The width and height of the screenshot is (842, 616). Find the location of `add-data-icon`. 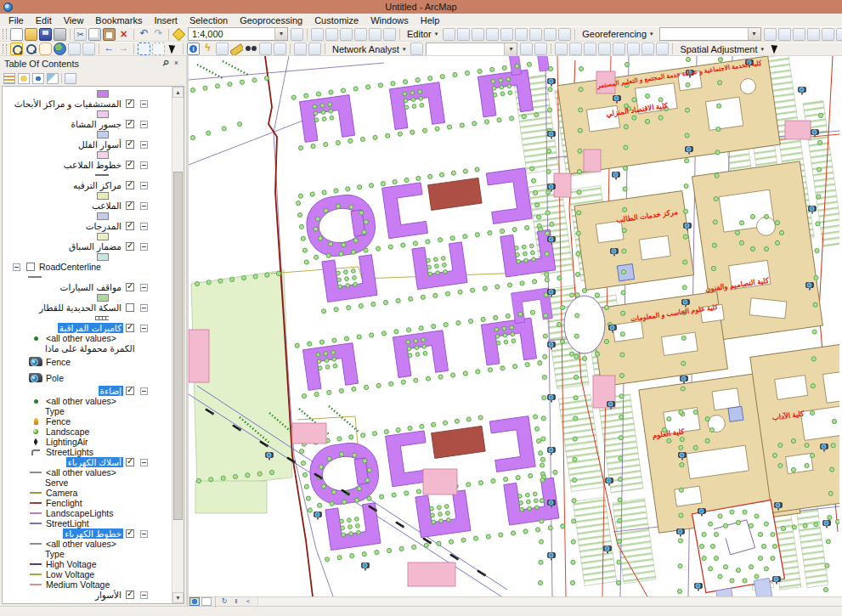

add-data-icon is located at coordinates (178, 34).